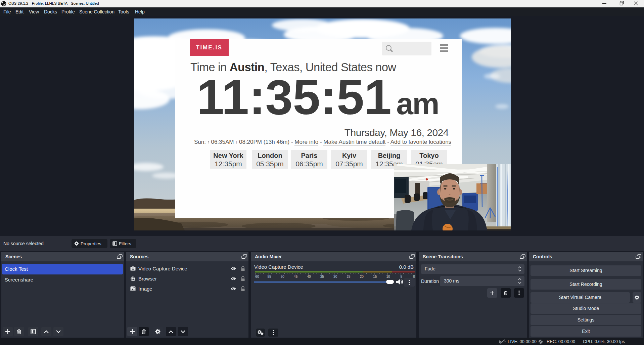 The width and height of the screenshot is (644, 345). Describe the element at coordinates (361, 277) in the screenshot. I see `svg-text: -20` at that location.